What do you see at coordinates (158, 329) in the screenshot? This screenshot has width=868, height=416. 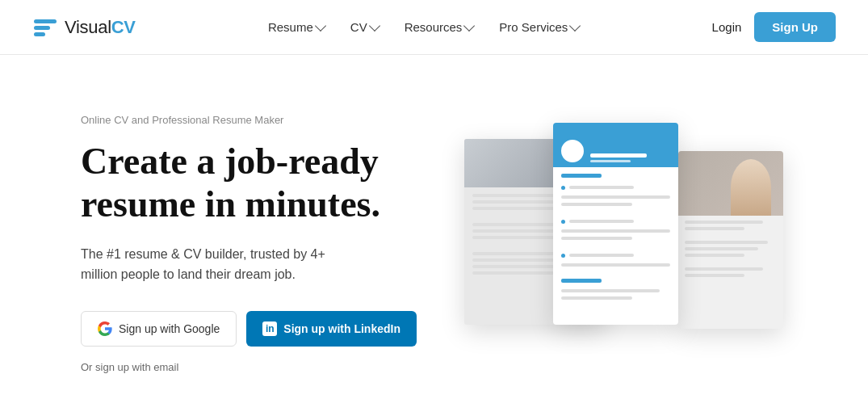 I see `google-signup-button: Sign up with Google` at bounding box center [158, 329].